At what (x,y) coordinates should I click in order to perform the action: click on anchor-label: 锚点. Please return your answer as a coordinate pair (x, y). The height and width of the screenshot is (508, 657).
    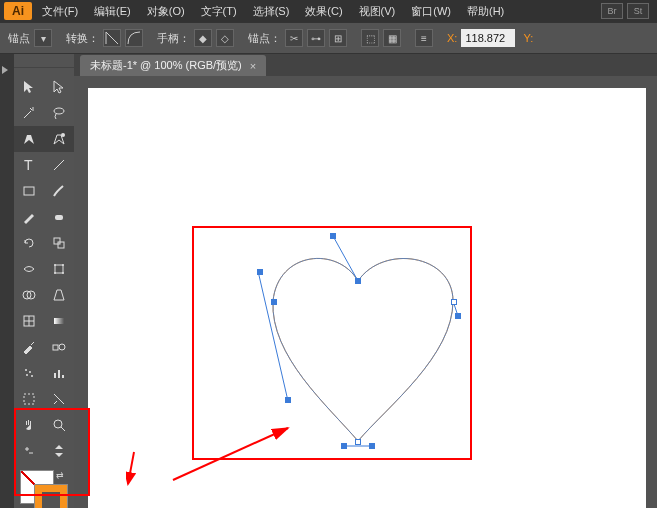
    Looking at the image, I should click on (19, 38).